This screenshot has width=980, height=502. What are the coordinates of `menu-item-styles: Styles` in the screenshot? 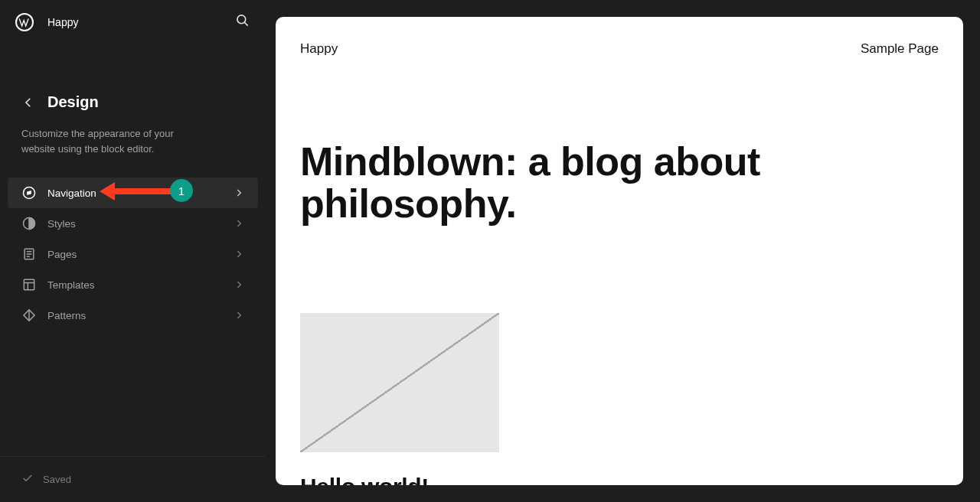 It's located at (133, 223).